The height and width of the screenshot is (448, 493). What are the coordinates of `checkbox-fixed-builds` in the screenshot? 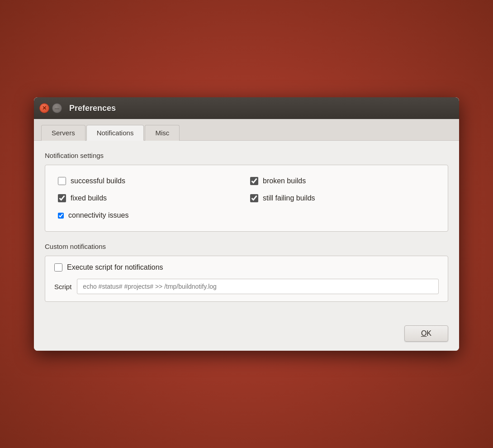 It's located at (62, 198).